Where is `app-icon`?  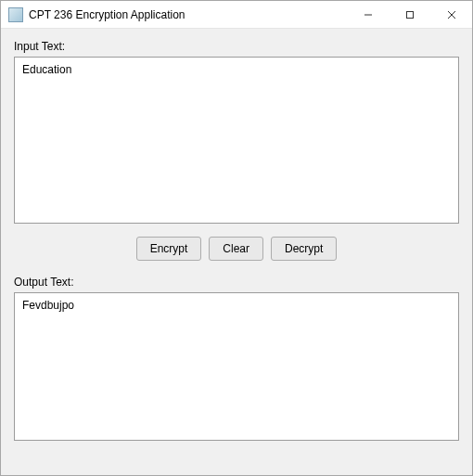 app-icon is located at coordinates (16, 15).